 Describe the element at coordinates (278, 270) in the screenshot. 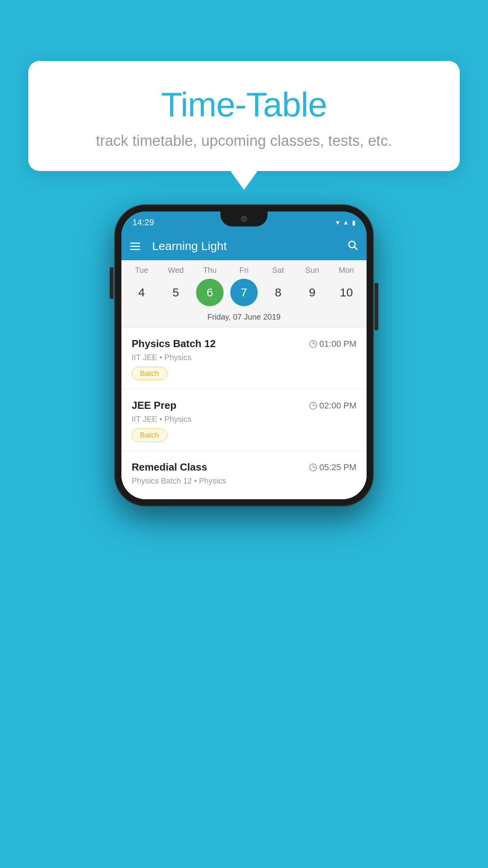

I see `day-sat: Sat` at that location.